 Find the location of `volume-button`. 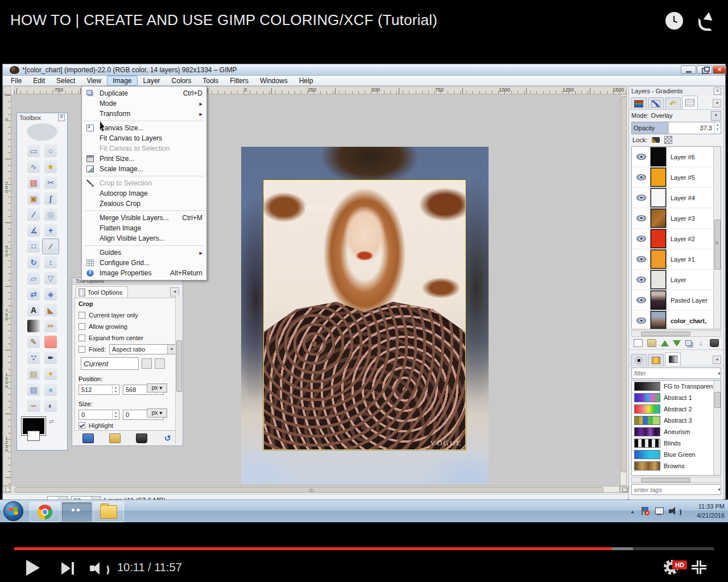

volume-button is located at coordinates (98, 568).